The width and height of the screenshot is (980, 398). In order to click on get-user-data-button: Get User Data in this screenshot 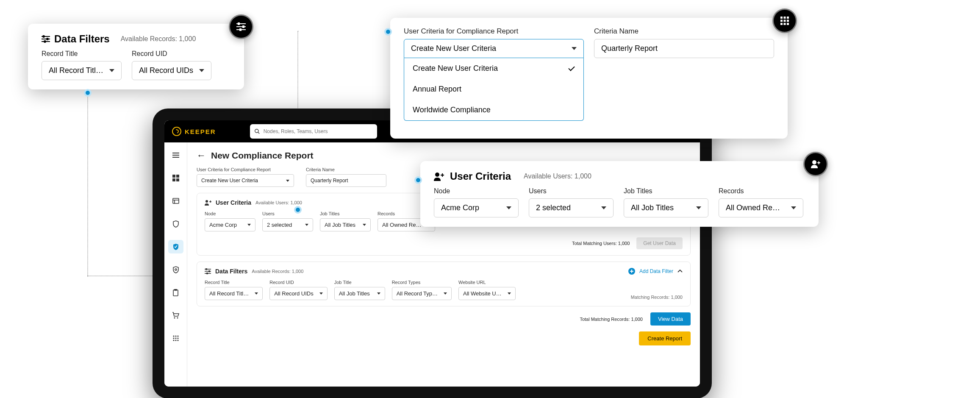, I will do `click(659, 243)`.